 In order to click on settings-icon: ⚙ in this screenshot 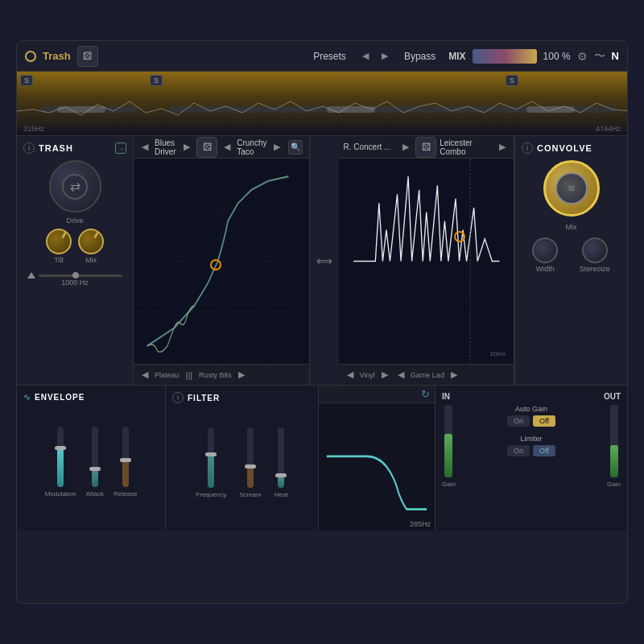, I will do `click(583, 56)`.